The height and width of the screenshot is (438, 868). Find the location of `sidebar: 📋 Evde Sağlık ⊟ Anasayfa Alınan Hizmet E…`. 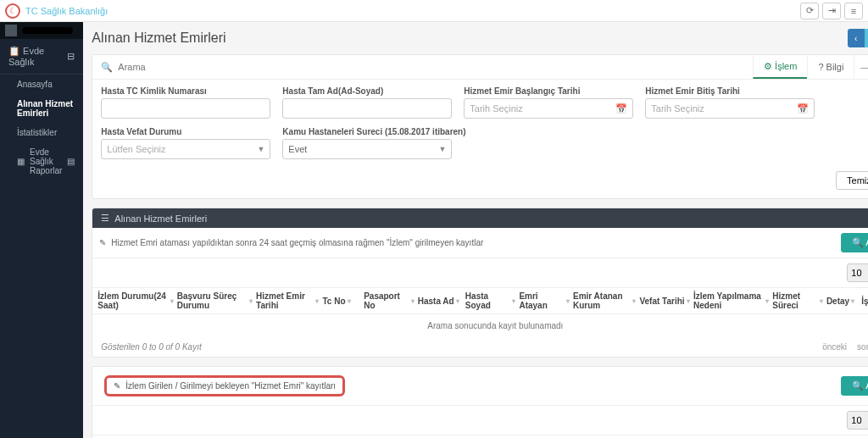

sidebar: 📋 Evde Sağlık ⊟ Anasayfa Alınan Hizmet E… is located at coordinates (42, 230).